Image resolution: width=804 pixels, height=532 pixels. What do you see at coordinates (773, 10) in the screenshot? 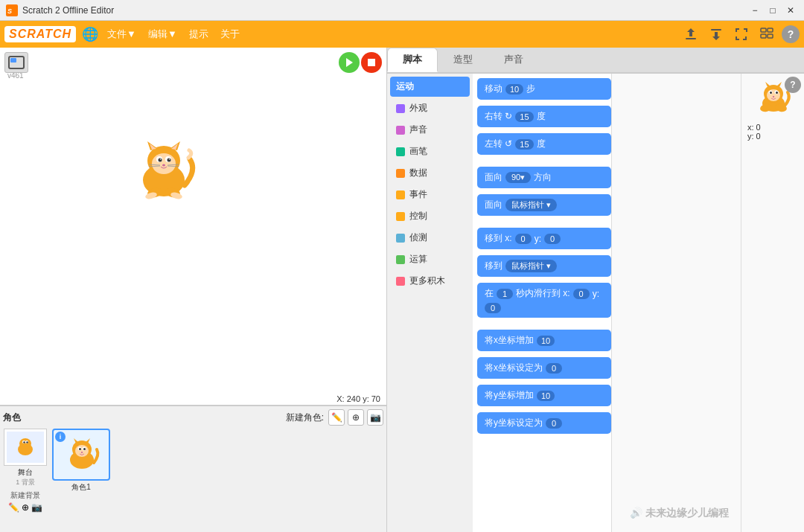
I see `maximize-button: □` at bounding box center [773, 10].